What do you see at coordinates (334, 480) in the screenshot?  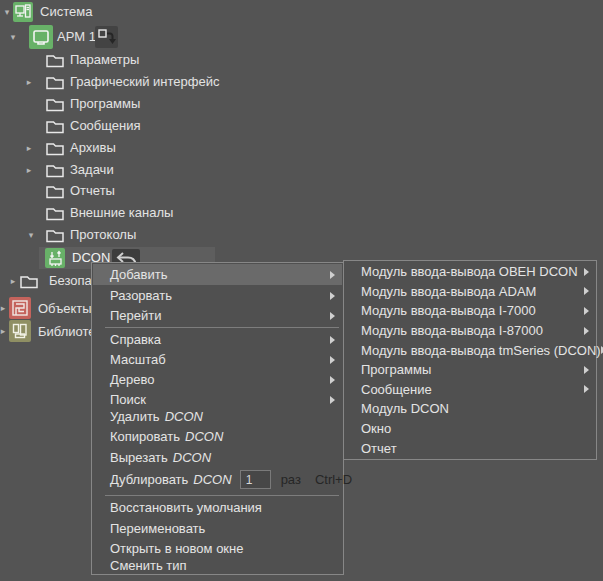 I see `menu-item-shortcut: Ctrl+D` at bounding box center [334, 480].